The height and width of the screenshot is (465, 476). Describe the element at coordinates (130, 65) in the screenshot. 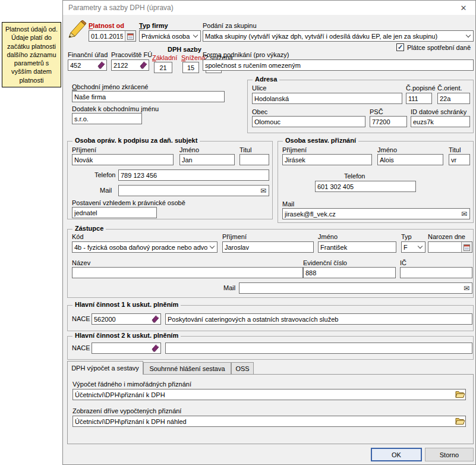

I see `pracoviste-fu-field` at that location.